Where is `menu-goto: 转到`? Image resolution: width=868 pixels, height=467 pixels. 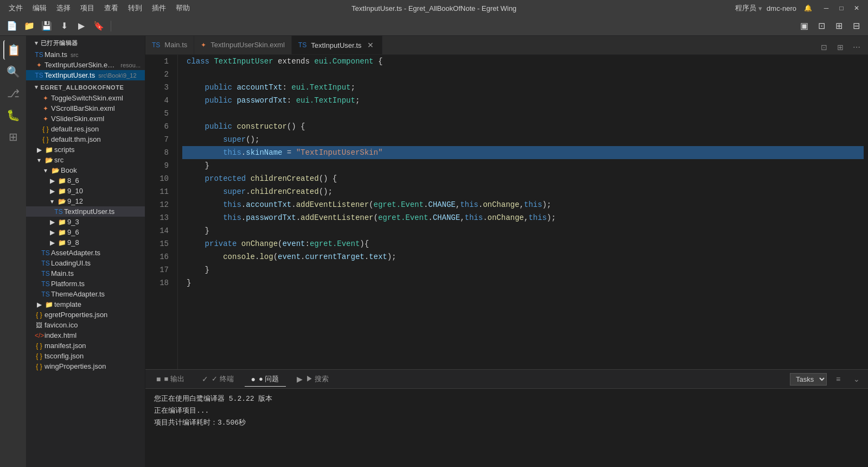
menu-goto: 转到 is located at coordinates (135, 8).